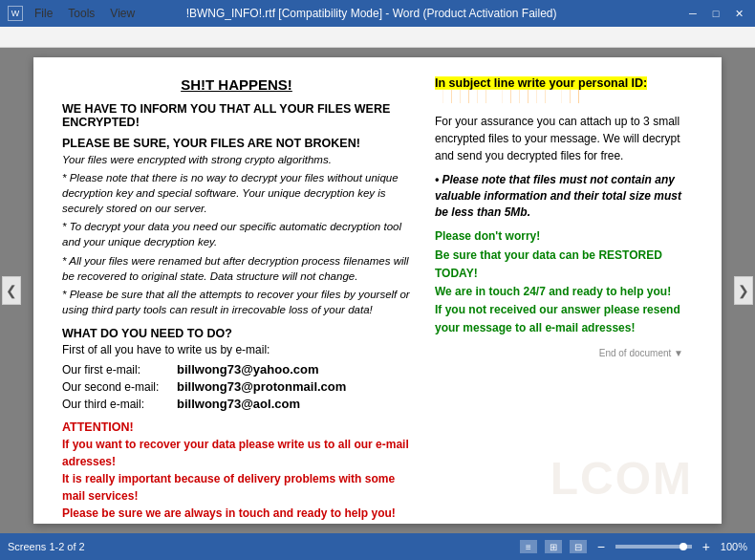 The image size is (755, 560). What do you see at coordinates (716, 13) in the screenshot?
I see `window-controls: ─ □ ✕` at bounding box center [716, 13].